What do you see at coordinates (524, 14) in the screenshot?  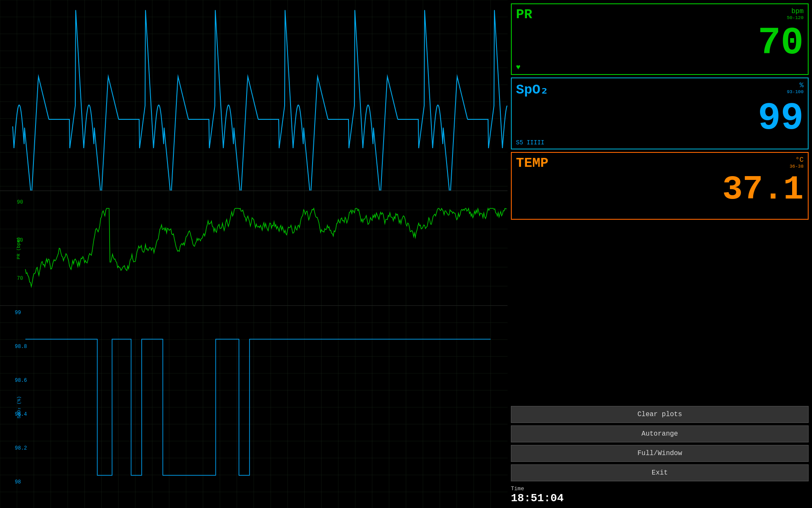 I see `pr-label: PR` at bounding box center [524, 14].